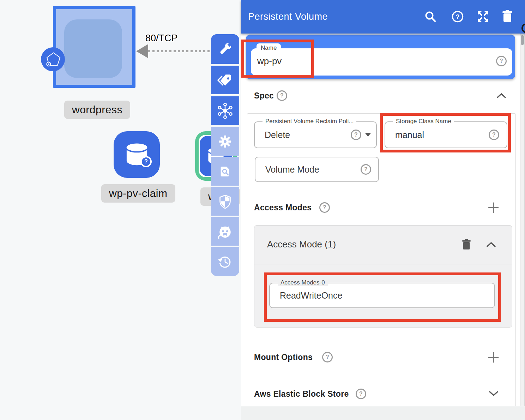  I want to click on panel-bottom-border, so click(383, 406).